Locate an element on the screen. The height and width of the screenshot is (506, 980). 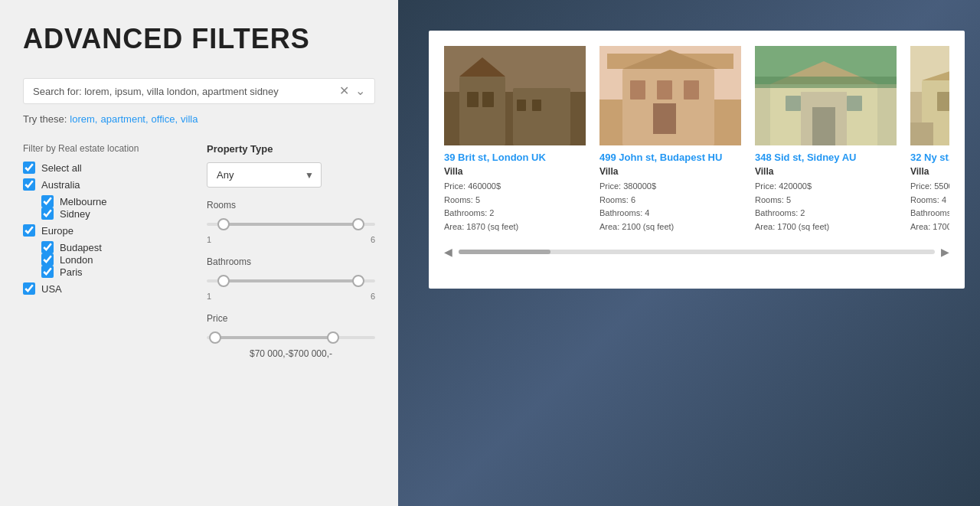
card-bathrooms-newyork: Bathrooms: 2 is located at coordinates (929, 214).